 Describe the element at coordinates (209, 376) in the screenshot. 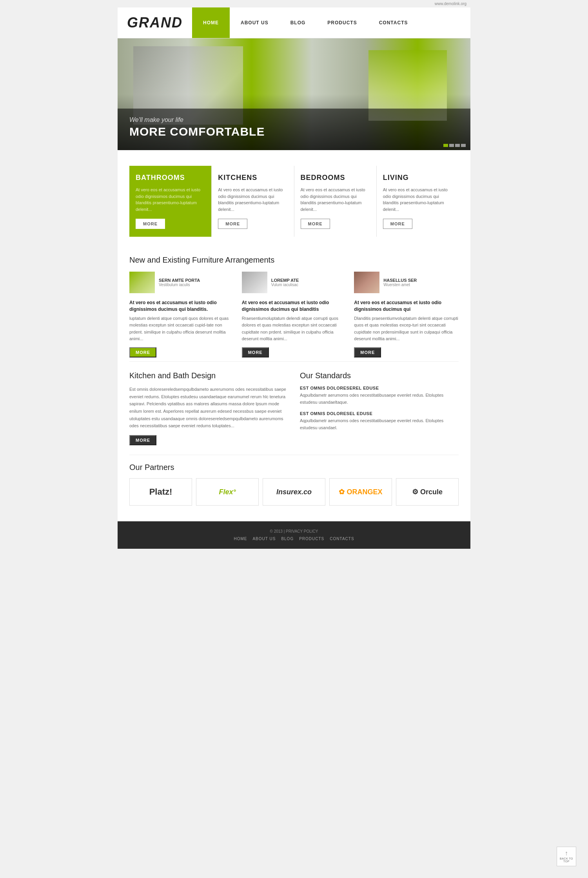

I see `kitchen-bath-title: Kitchen and Bath Design` at that location.